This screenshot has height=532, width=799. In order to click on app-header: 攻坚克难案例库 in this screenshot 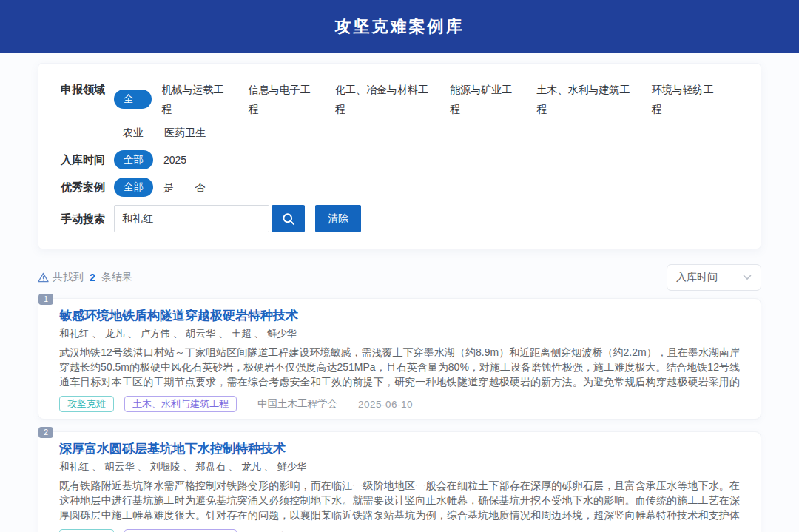, I will do `click(400, 27)`.